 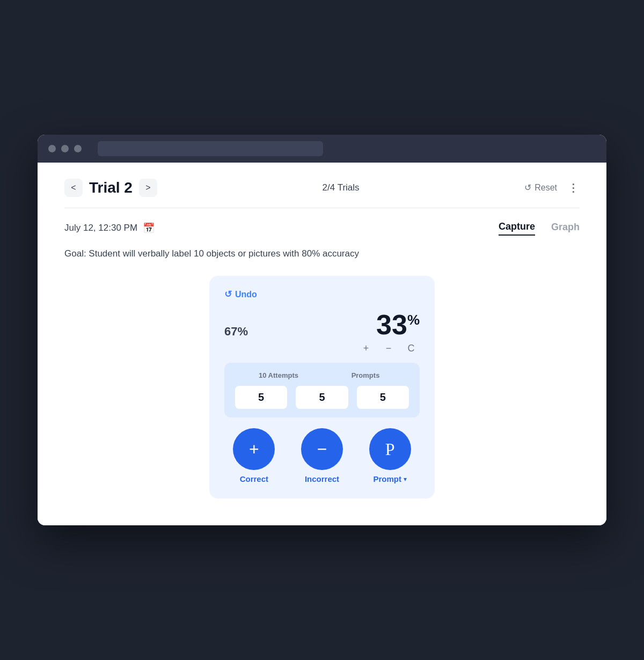 I want to click on prompt-button: P, so click(x=390, y=449).